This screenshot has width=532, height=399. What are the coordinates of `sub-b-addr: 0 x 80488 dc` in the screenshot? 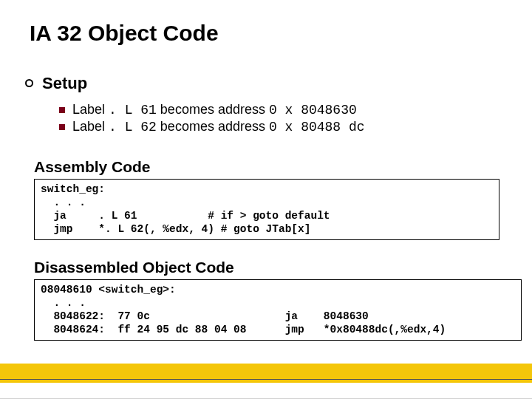 It's located at (317, 127).